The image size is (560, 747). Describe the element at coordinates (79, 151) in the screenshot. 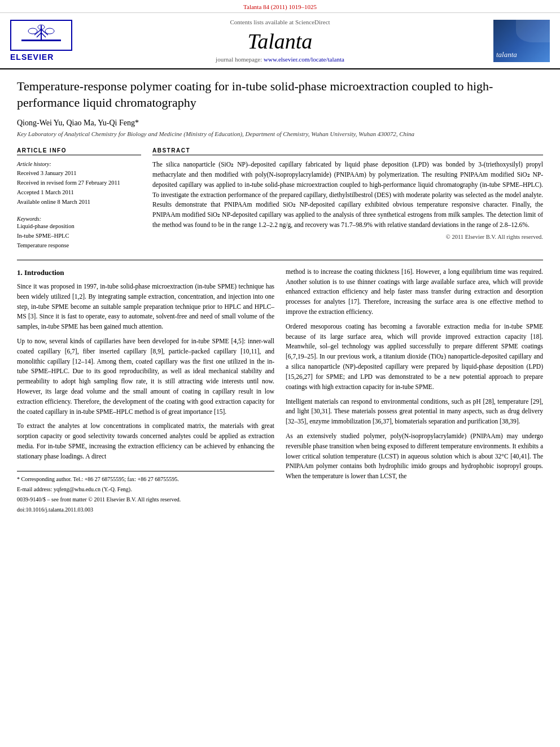

I see `article-info-label: Article Info` at that location.